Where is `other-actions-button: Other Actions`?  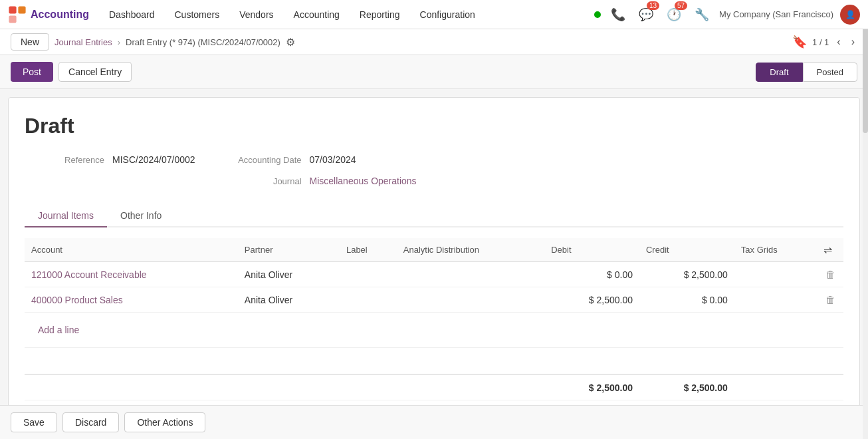 other-actions-button: Other Actions is located at coordinates (165, 419).